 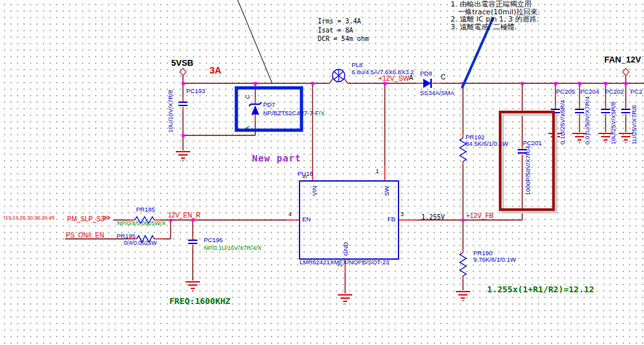 I want to click on value-pc196: NP/0.1U/16V/X7R/4/X, so click(x=233, y=249).